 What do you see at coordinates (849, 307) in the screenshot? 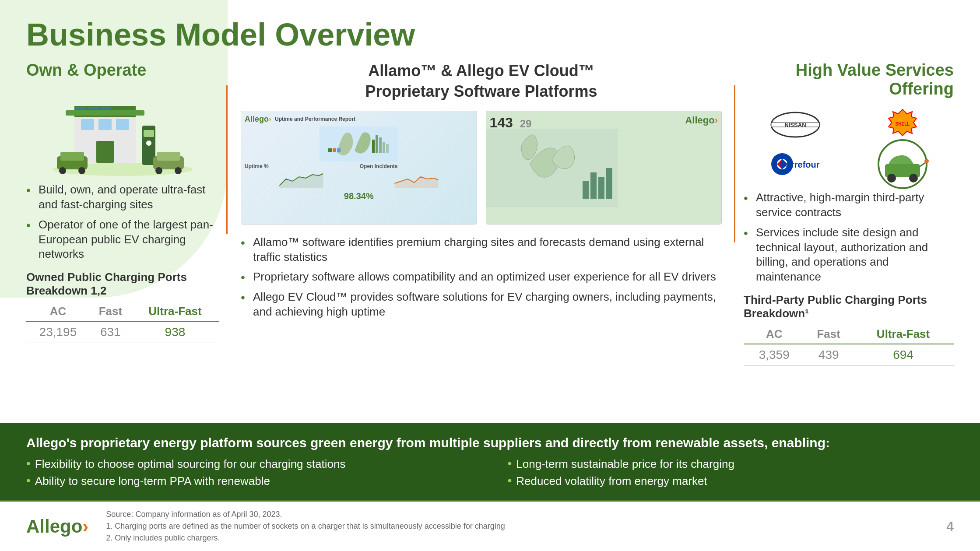
I see `right-breakdown-title: Third-Party Public Charging Ports Breakd…` at bounding box center [849, 307].